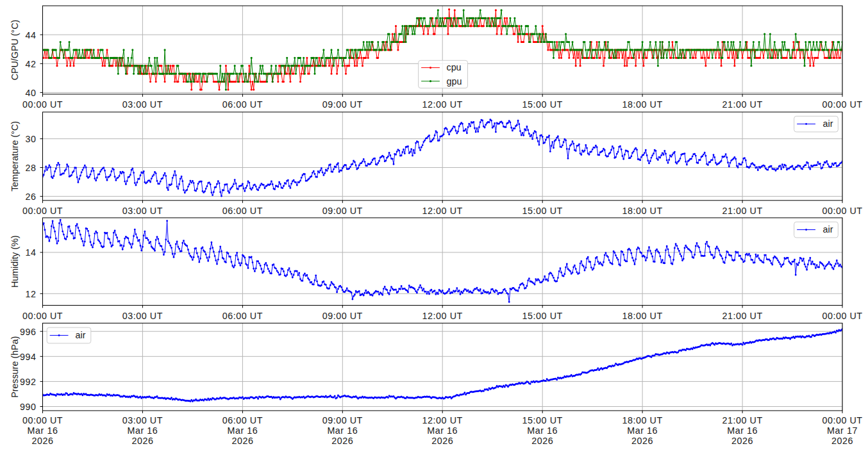 This screenshot has width=868, height=453. Describe the element at coordinates (31, 139) in the screenshot. I see `svg-text: 30` at that location.